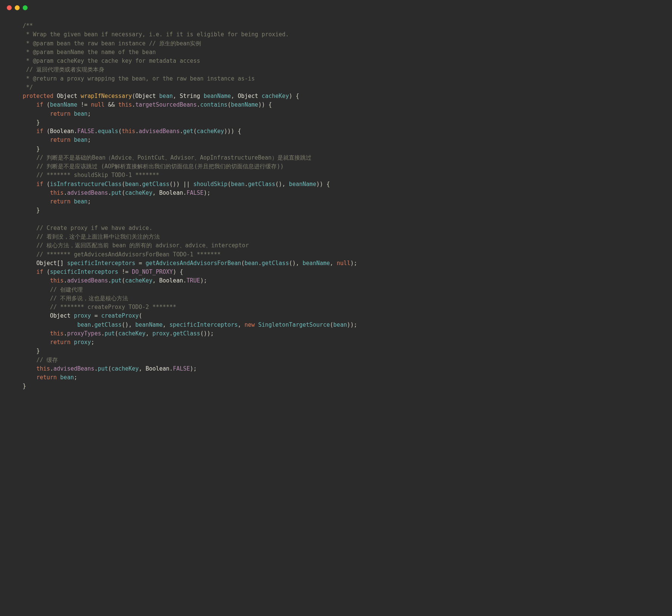  Describe the element at coordinates (275, 96) in the screenshot. I see `param-cachekey: cacheKey` at that location.